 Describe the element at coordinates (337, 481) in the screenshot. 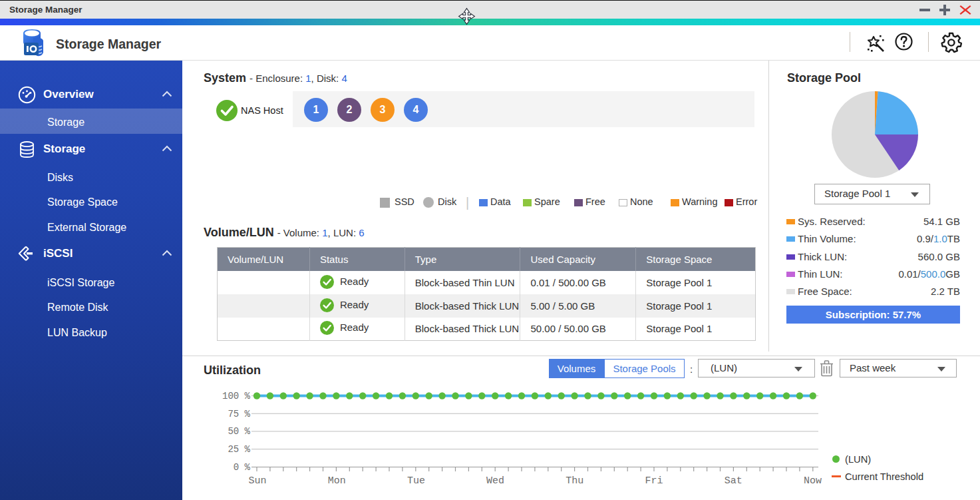

I see `svg-text: Mon` at that location.